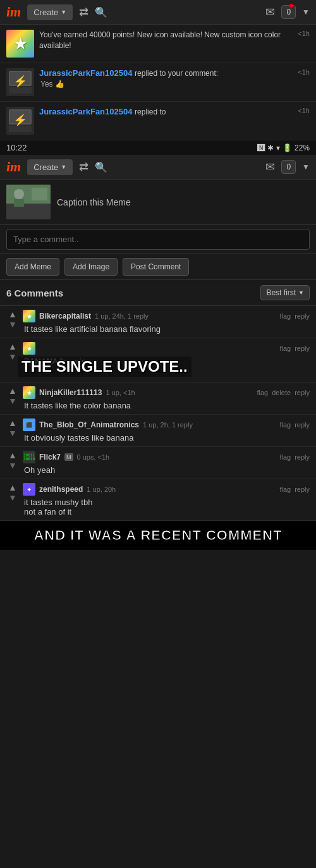 The height and width of the screenshot is (868, 316). I want to click on flag-button-1: flag, so click(285, 316).